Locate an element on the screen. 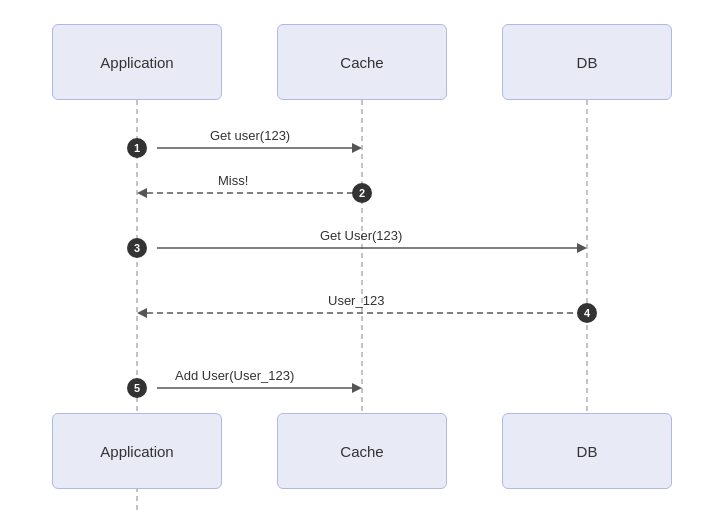 The image size is (724, 513). step1-label: Get user(123) is located at coordinates (250, 136).